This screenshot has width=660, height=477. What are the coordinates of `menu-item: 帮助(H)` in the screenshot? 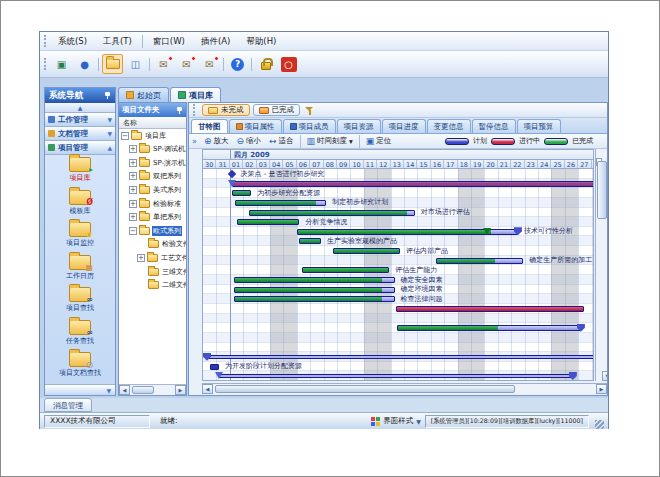 It's located at (261, 42).